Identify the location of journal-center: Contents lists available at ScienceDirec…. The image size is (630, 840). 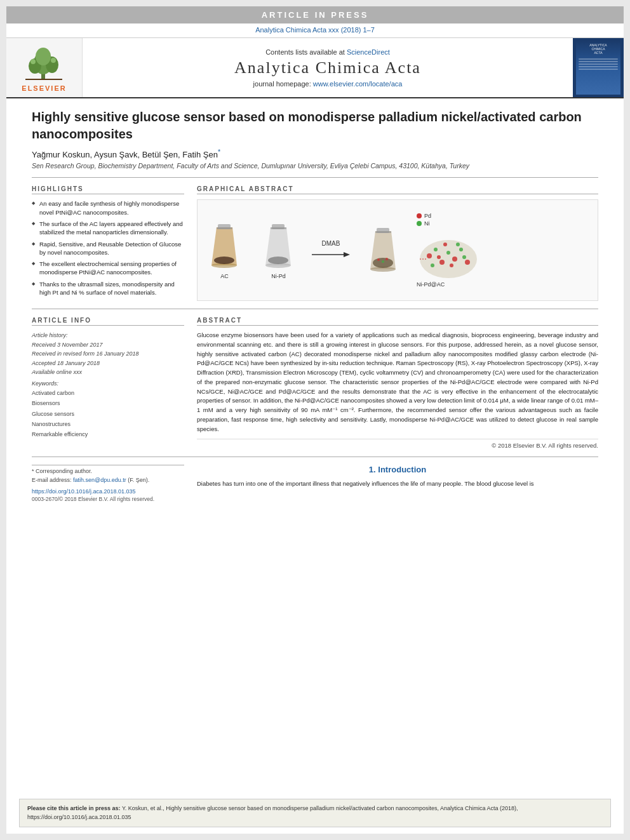
(328, 67).